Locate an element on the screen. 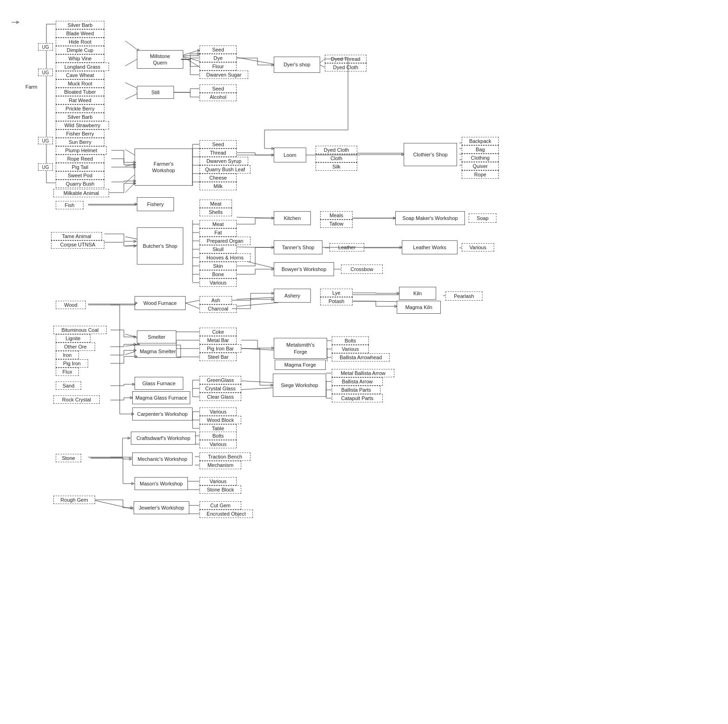 The width and height of the screenshot is (728, 724). silver-barb-2: Silver Barb is located at coordinates (80, 117).